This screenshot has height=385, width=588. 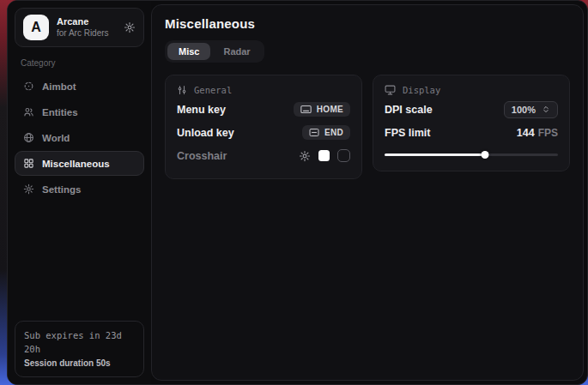 I want to click on globe-icon, so click(x=29, y=137).